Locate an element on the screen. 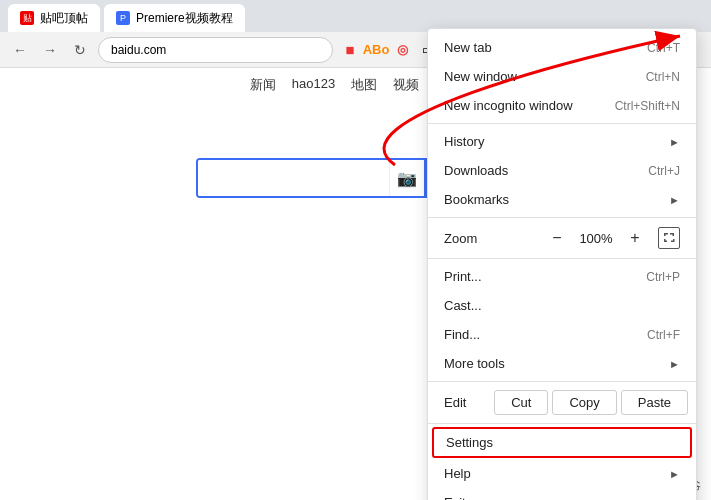 The height and width of the screenshot is (500, 711). menu-item-settings: Settings is located at coordinates (562, 442).